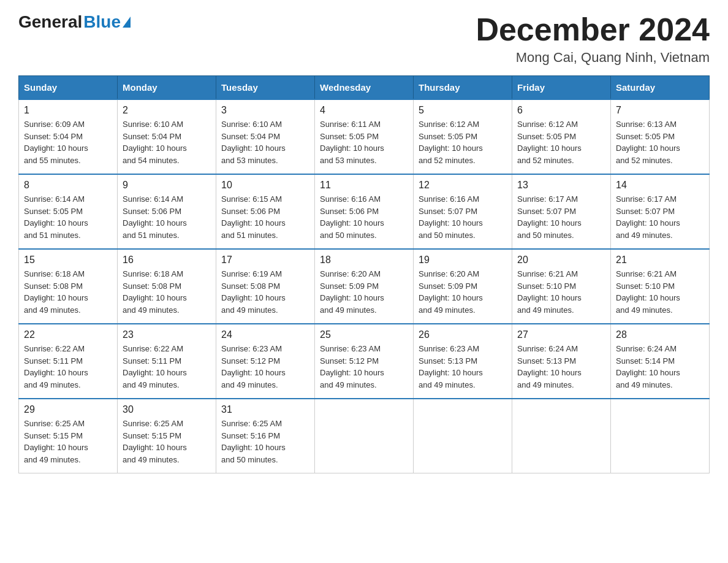 This screenshot has width=728, height=563. I want to click on day-number: 25, so click(364, 335).